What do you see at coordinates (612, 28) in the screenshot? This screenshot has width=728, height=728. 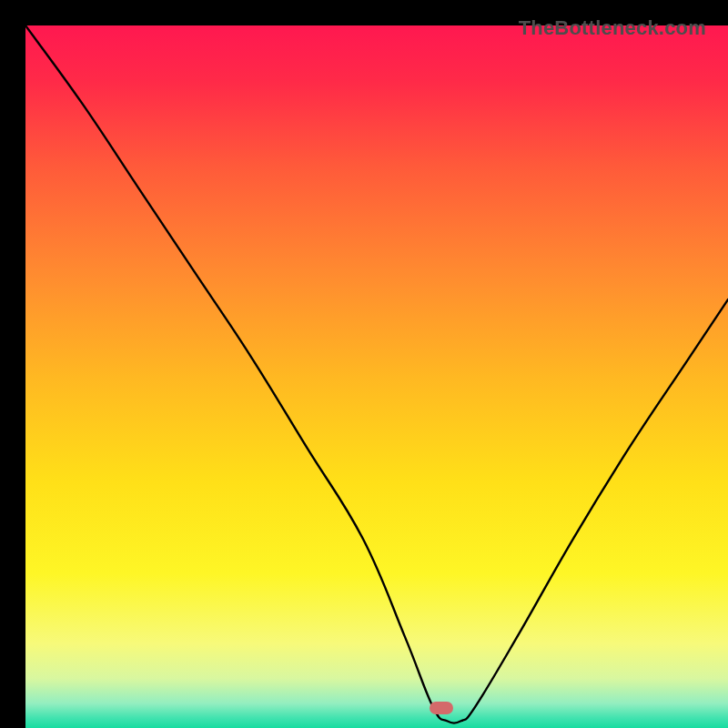 I see `watermark-label: TheBottleneck.com` at bounding box center [612, 28].